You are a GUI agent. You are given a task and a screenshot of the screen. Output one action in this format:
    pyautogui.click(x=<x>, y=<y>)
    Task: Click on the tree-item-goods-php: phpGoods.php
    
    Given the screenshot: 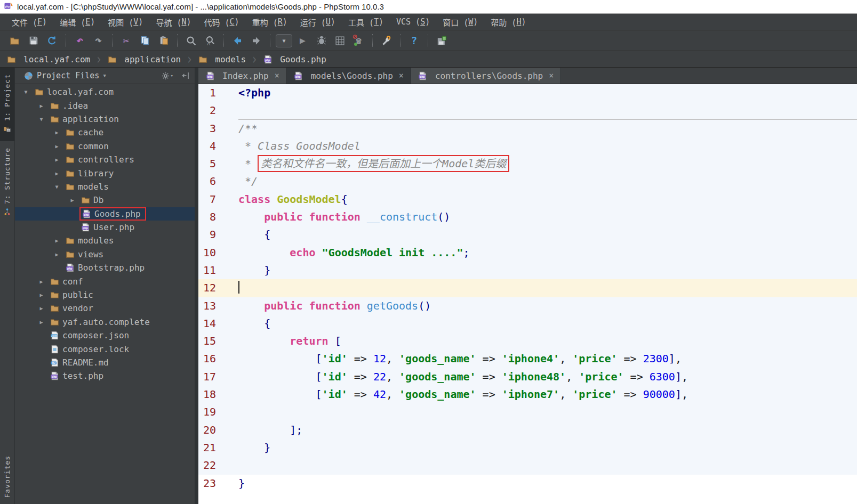 What is the action you would take?
    pyautogui.click(x=105, y=214)
    